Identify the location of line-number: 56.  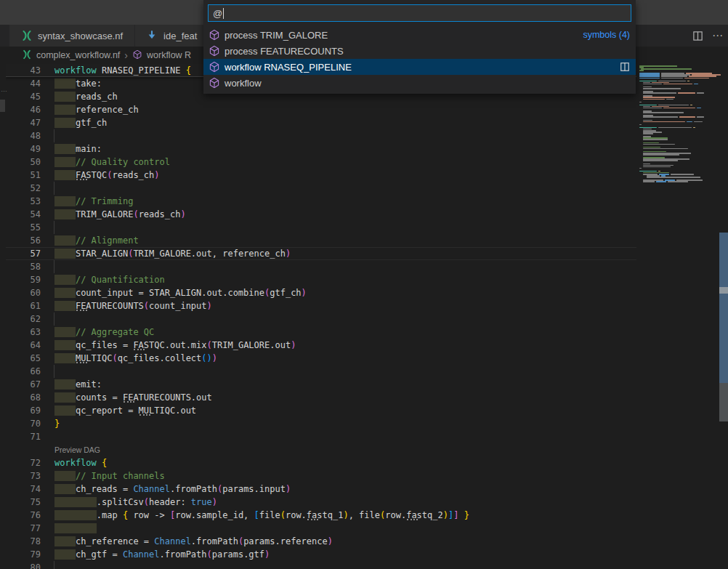
(23, 241).